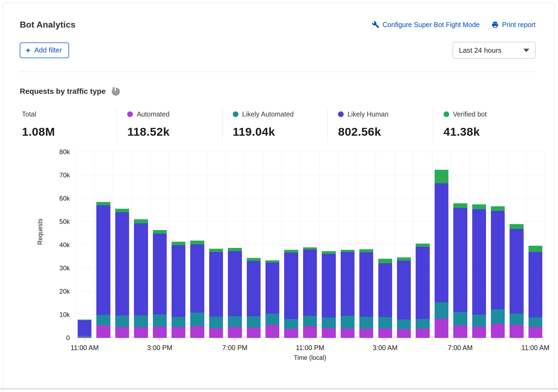 The width and height of the screenshot is (558, 392). Describe the element at coordinates (160, 245) in the screenshot. I see `stacked-bar-300pm` at that location.